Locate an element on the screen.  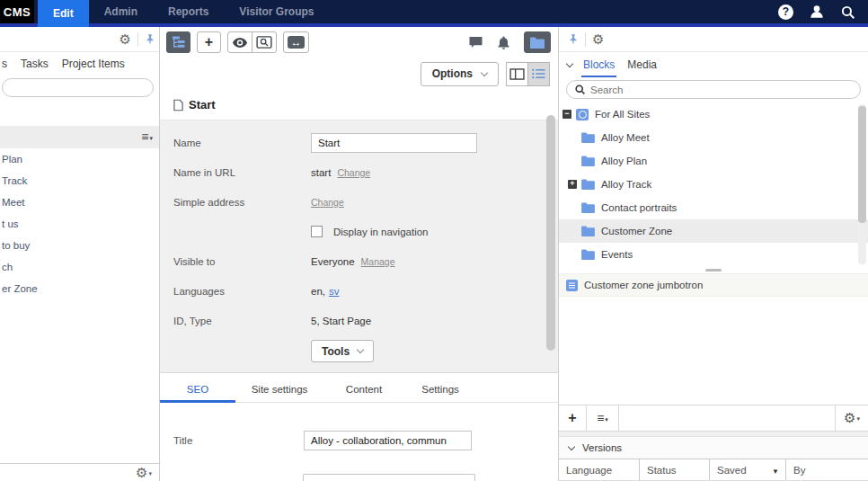
footer-gear-icon is located at coordinates (144, 473).